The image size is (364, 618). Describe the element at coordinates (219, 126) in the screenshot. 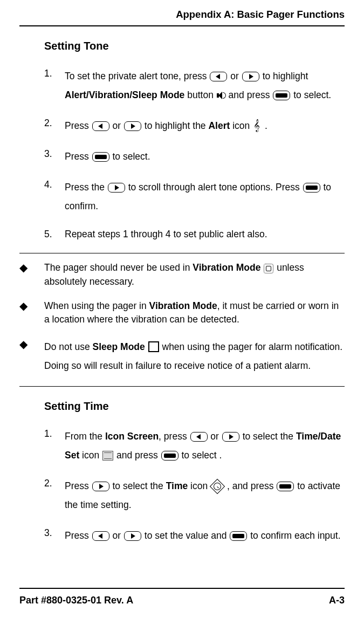

I see `alert-label: Alert` at that location.